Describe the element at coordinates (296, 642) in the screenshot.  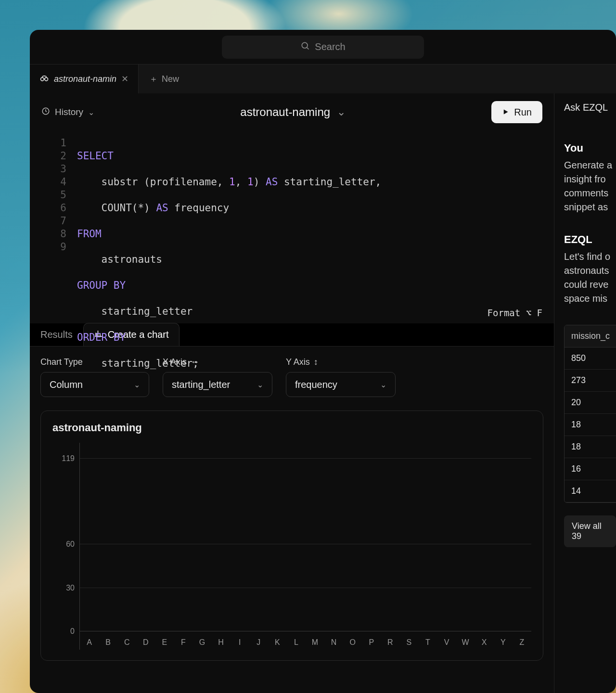
I see `x-tick-label: L` at that location.